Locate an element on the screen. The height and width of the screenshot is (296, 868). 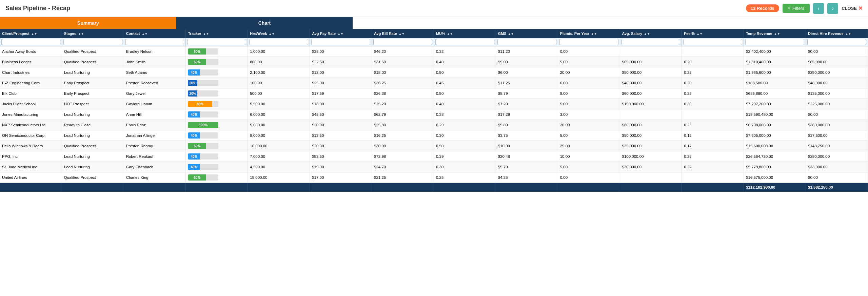
col-plcmts: Plcmts. Per Year ▲▼ is located at coordinates (589, 34).